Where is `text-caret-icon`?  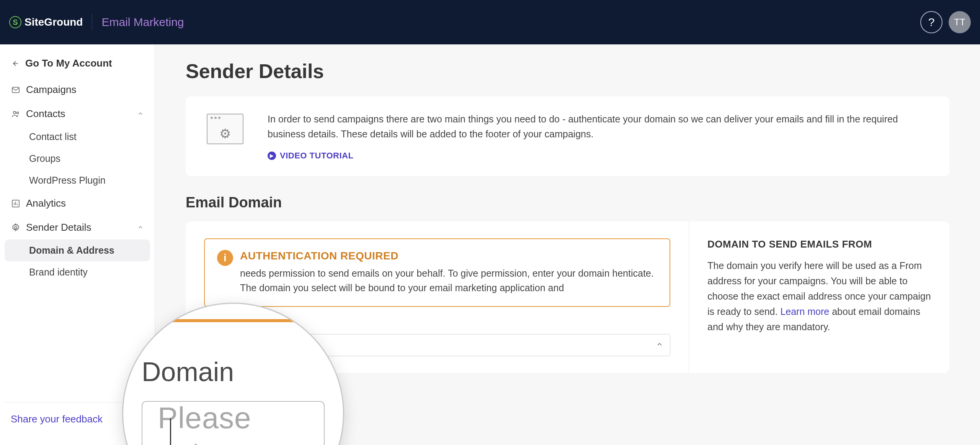
text-caret-icon is located at coordinates (171, 432).